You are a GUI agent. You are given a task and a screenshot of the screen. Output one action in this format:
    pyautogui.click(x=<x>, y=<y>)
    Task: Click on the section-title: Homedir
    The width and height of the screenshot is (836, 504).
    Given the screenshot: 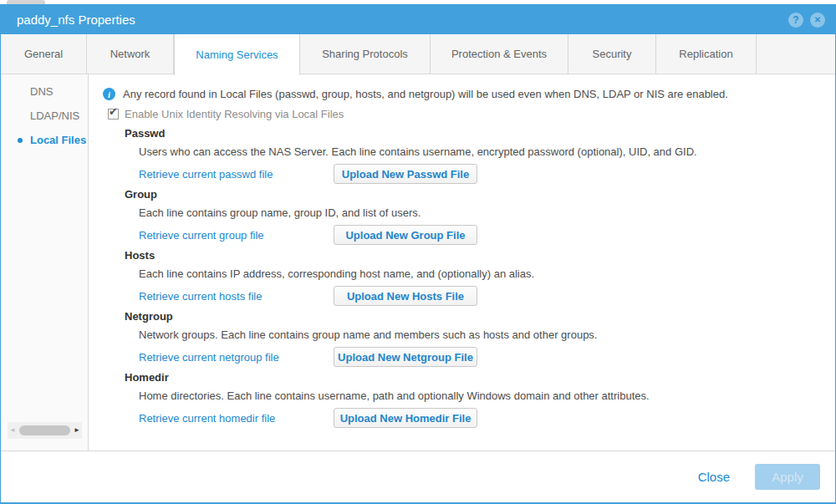 What is the action you would take?
    pyautogui.click(x=480, y=378)
    